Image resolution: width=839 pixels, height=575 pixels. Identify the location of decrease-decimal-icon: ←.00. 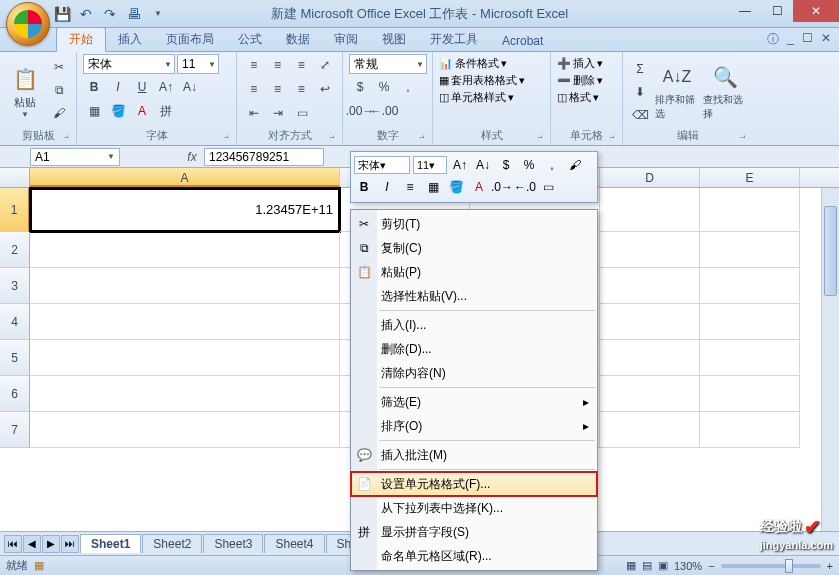
(384, 111).